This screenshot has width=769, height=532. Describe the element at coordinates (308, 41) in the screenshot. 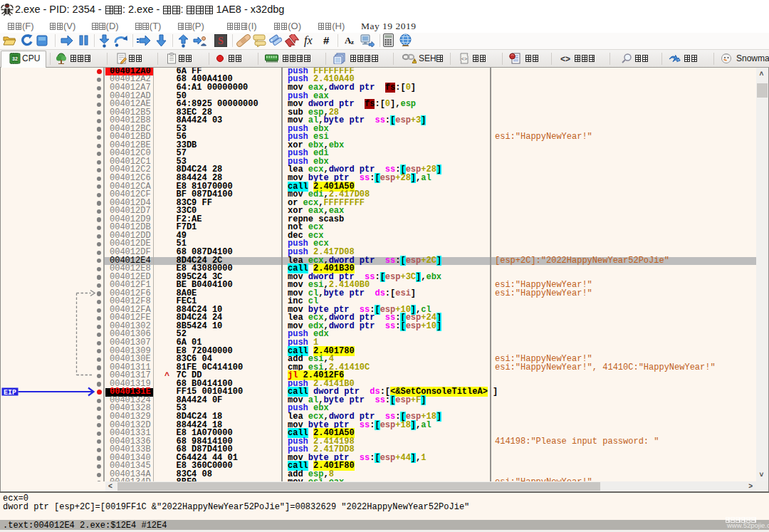

I see `svg-text: fx` at that location.